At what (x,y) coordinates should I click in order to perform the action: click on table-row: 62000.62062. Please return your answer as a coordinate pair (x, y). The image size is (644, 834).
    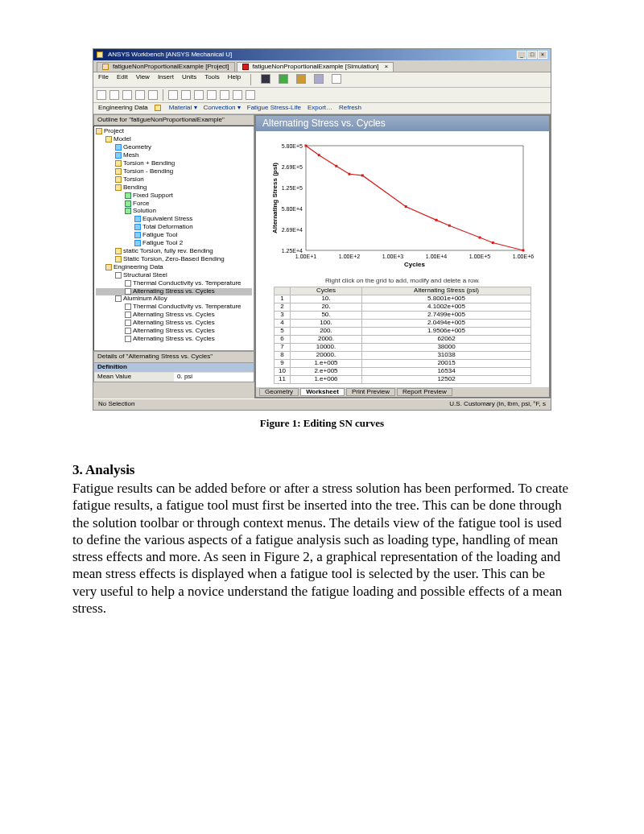
    Looking at the image, I should click on (402, 339).